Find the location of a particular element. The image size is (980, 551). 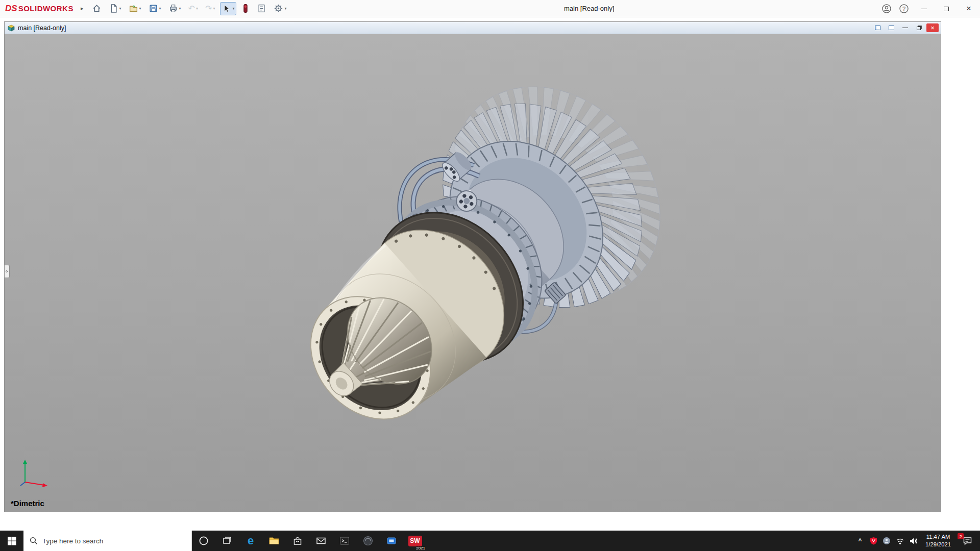

account-icon is located at coordinates (887, 9).